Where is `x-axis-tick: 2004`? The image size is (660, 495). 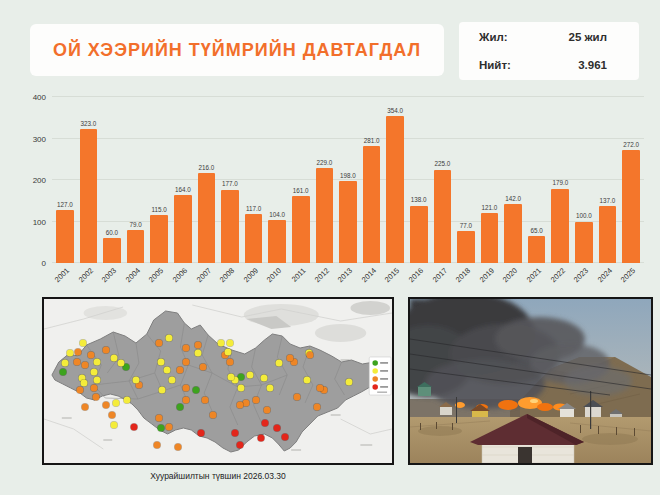 x-axis-tick: 2004 is located at coordinates (133, 275).